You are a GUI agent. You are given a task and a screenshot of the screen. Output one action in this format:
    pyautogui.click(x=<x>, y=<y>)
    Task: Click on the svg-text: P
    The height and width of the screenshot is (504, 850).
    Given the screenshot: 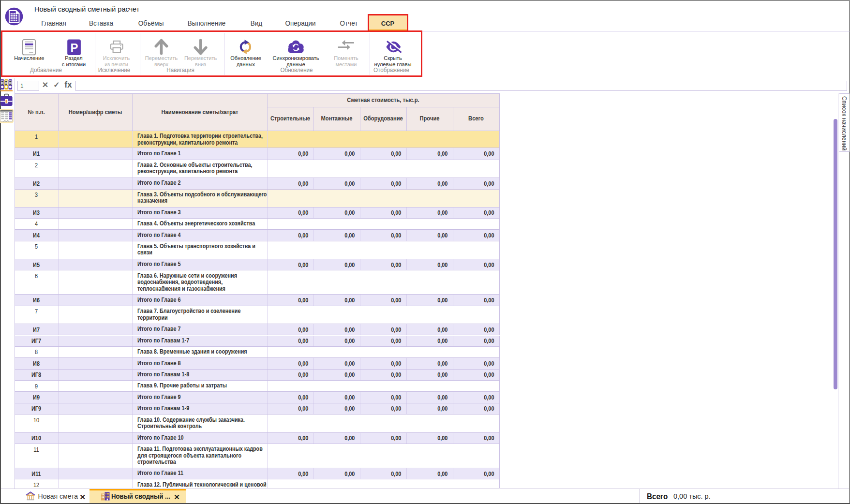 What is the action you would take?
    pyautogui.click(x=74, y=47)
    